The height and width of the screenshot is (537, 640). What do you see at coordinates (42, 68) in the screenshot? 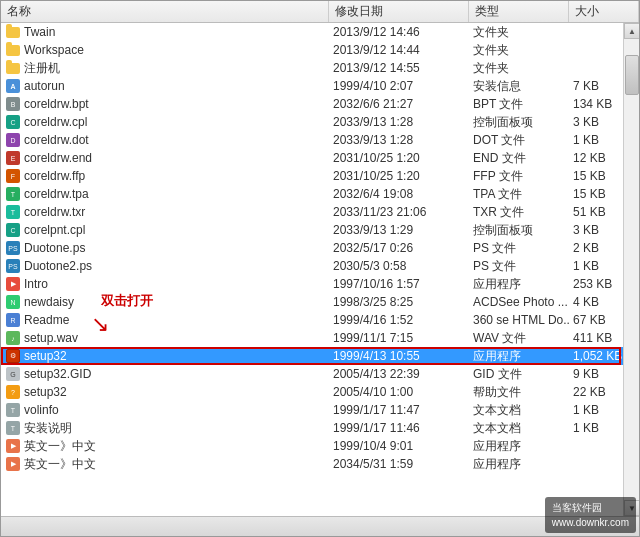
I see `file-name: 注册机` at bounding box center [42, 68].